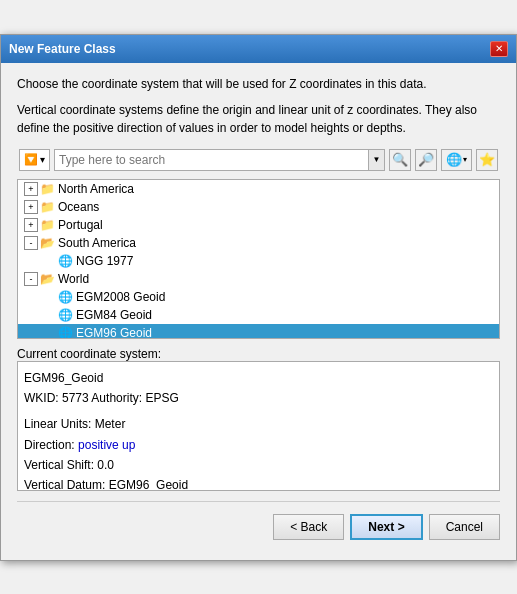 This screenshot has height=594, width=517. What do you see at coordinates (31, 189) in the screenshot?
I see `expand-north-america: +` at bounding box center [31, 189].